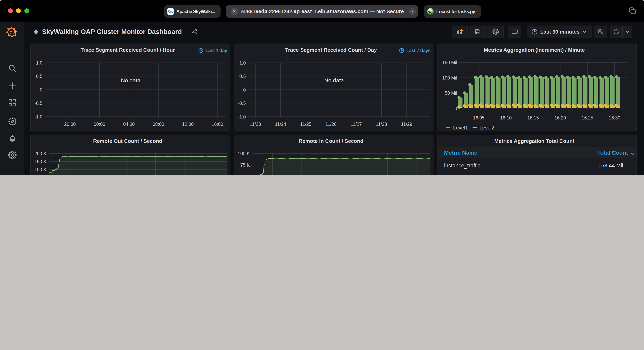 This screenshot has width=644, height=350. Describe the element at coordinates (460, 128) in the screenshot. I see `svg-text: Level1` at that location.